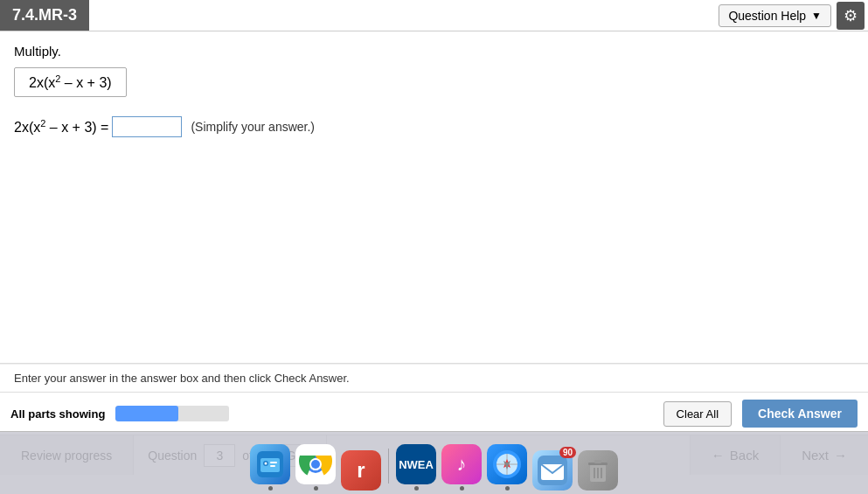  Describe the element at coordinates (598, 470) in the screenshot. I see `dock-item-trash` at that location.